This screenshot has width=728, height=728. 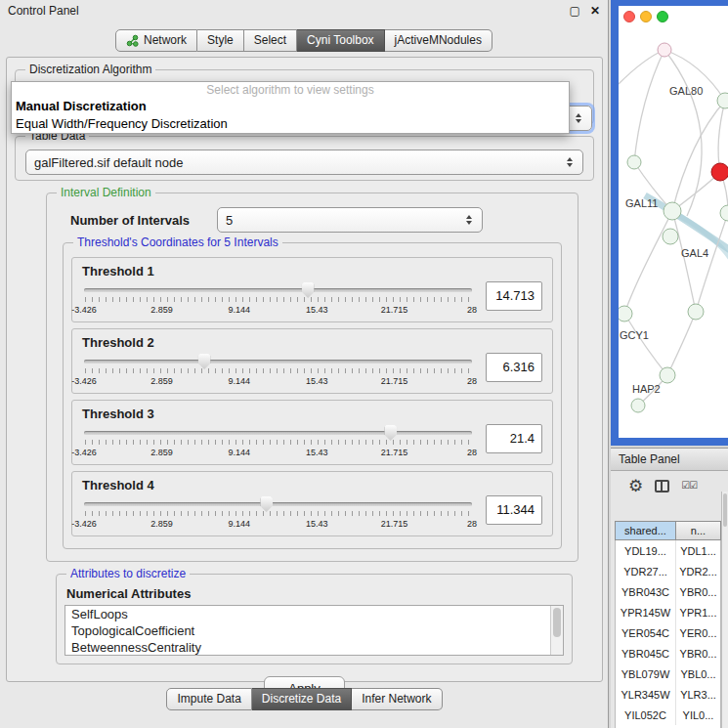 I want to click on table-row: YPR145WYPR1..., so click(x=668, y=612).